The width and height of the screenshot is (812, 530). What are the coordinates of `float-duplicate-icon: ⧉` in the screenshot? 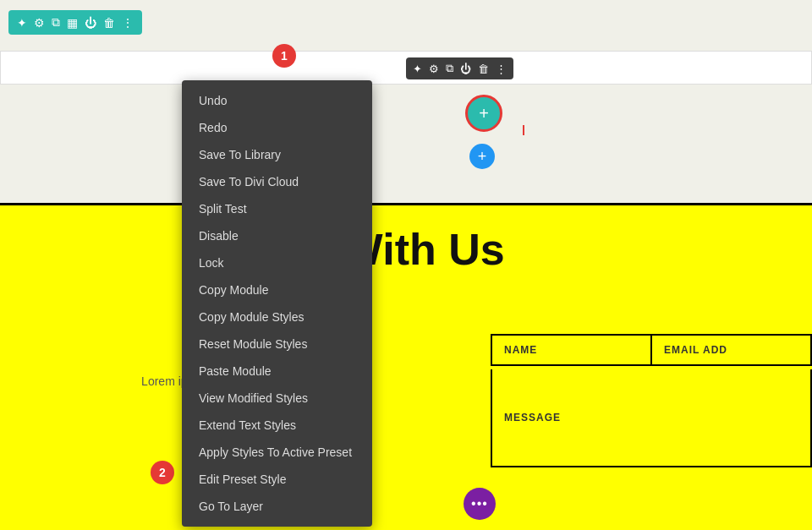 It's located at (450, 68).